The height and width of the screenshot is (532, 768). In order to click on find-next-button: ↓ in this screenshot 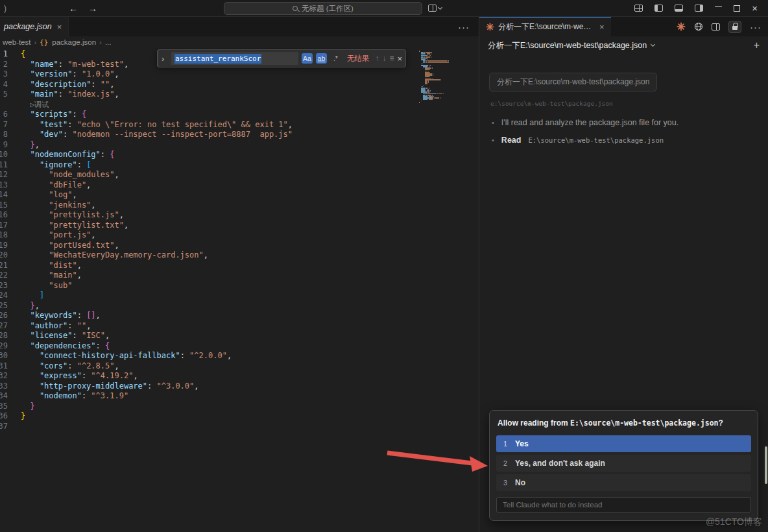, I will do `click(384, 58)`.